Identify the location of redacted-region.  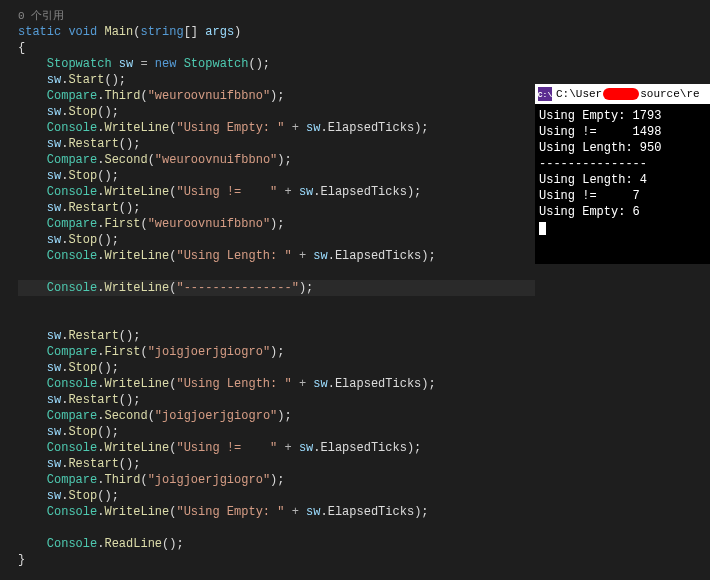
(621, 94).